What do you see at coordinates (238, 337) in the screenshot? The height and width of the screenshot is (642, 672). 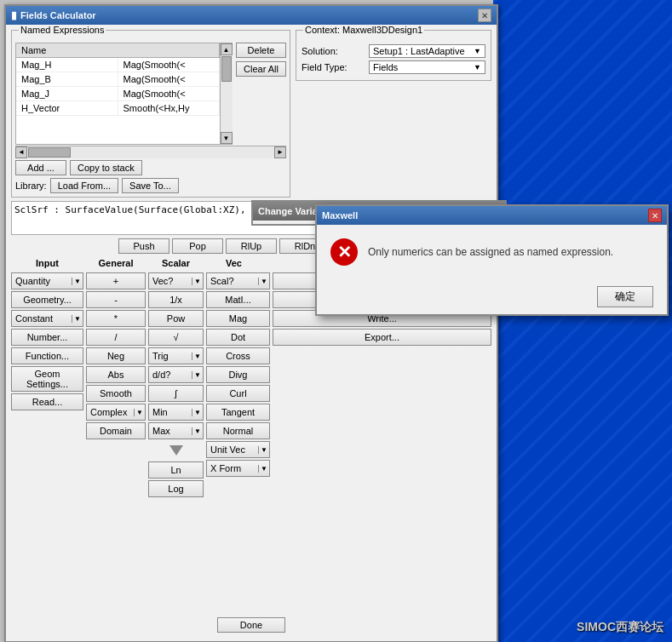 I see `dot-button: Dot` at bounding box center [238, 337].